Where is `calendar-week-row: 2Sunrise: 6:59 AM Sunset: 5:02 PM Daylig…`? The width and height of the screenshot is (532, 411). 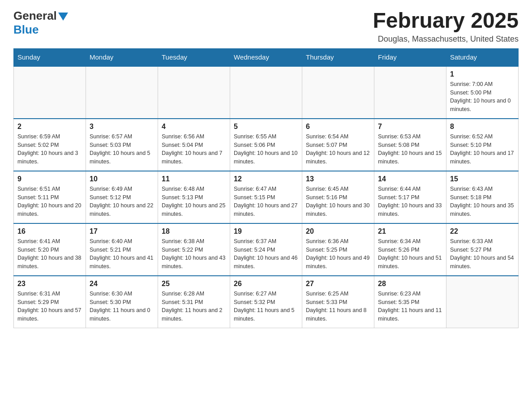 calendar-week-row: 2Sunrise: 6:59 AM Sunset: 5:02 PM Daylig… is located at coordinates (266, 145).